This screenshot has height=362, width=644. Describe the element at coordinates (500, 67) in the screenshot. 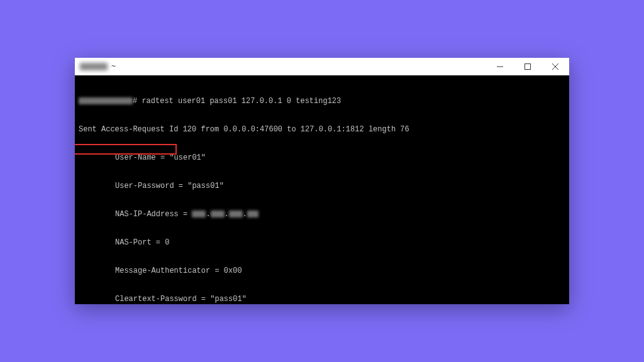

I see `minimize-button` at that location.